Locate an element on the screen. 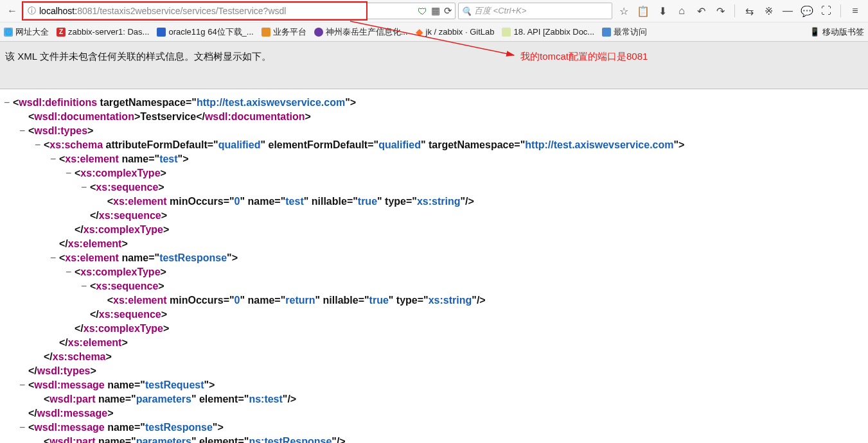 The width and height of the screenshot is (868, 443). xml-line: − <wsdl:message name="testRequest"> is located at coordinates (434, 385).